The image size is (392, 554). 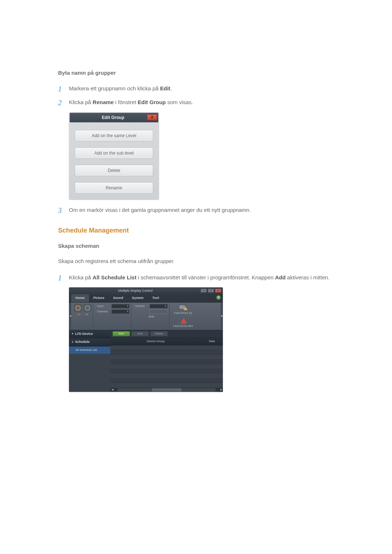 I want to click on horizontal-scrollbar: ◀ ▶, so click(x=167, y=390).